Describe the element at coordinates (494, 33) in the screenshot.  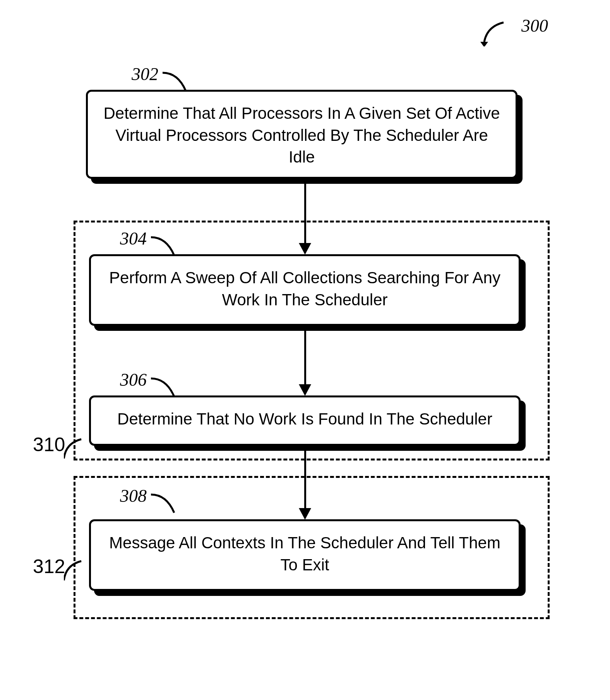
I see `figure-ref-arc` at that location.